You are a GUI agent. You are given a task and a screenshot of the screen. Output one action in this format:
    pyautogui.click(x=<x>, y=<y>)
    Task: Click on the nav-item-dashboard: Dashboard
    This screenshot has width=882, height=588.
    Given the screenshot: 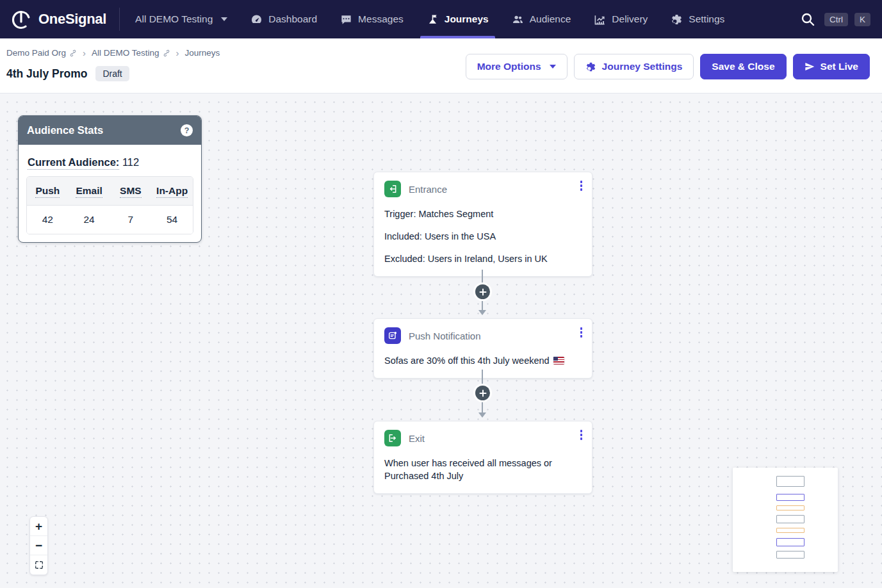 What is the action you would take?
    pyautogui.click(x=284, y=19)
    